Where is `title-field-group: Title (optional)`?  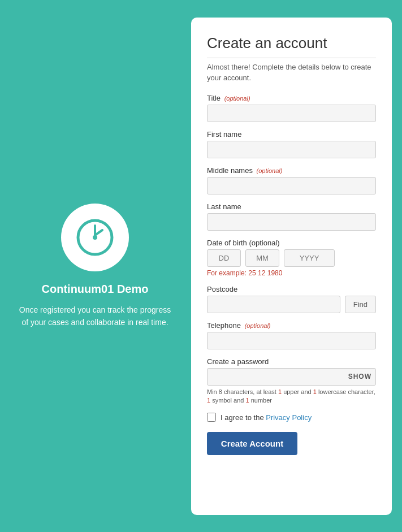 title-field-group: Title (optional) is located at coordinates (292, 108).